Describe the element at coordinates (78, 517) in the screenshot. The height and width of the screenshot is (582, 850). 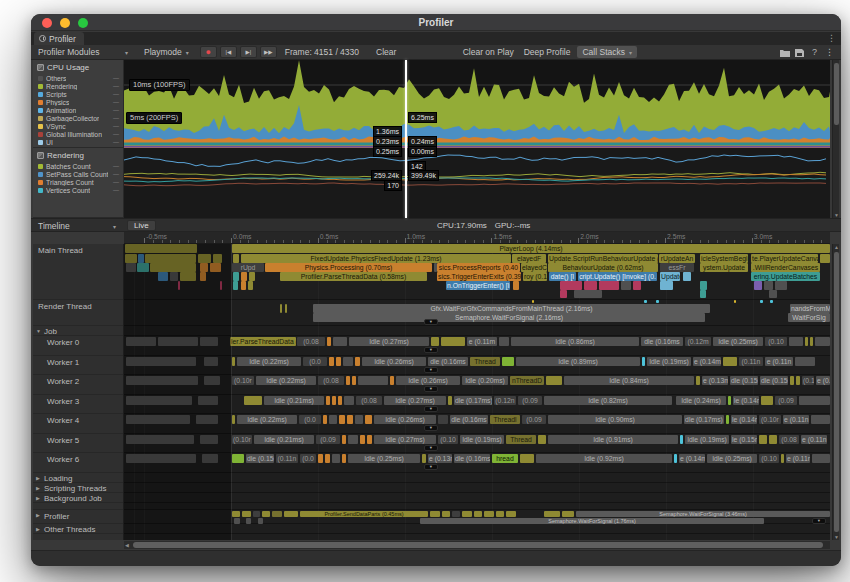
I see `thread-row-profiler: ▶Profiler` at that location.